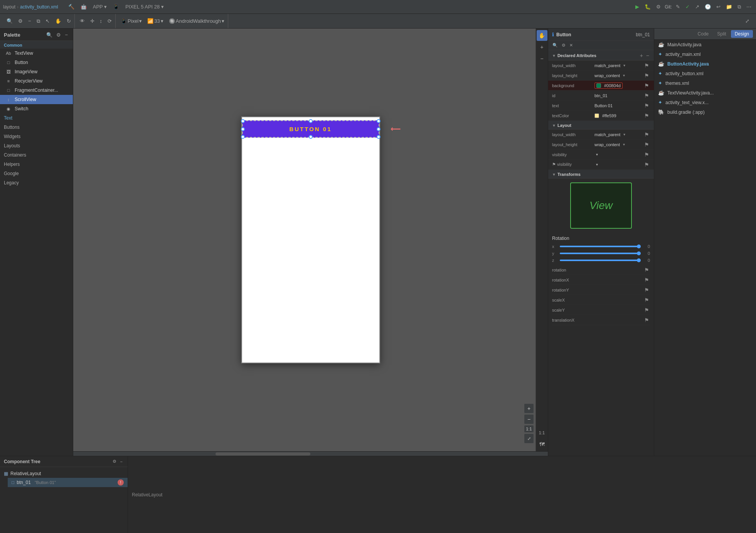 This screenshot has height=533, width=756. I want to click on attr-text-pin: ⚑, so click(647, 106).